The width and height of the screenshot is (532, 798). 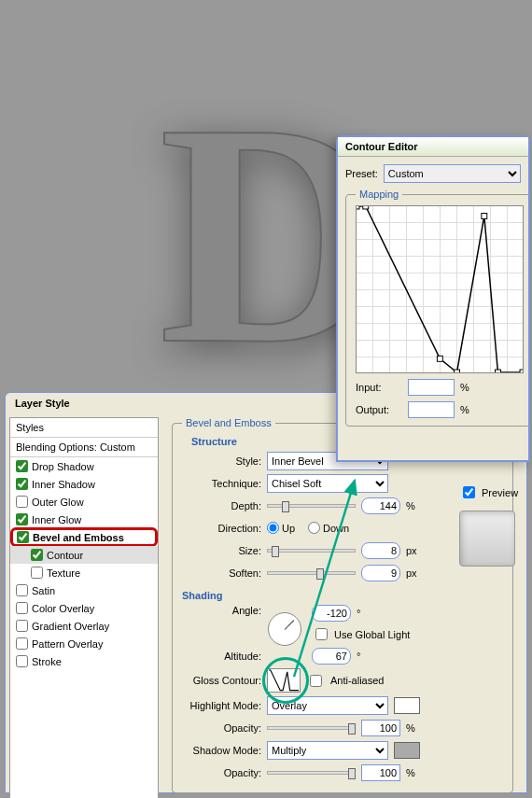 What do you see at coordinates (328, 750) in the screenshot?
I see `shadow-mode-select: Multiply` at bounding box center [328, 750].